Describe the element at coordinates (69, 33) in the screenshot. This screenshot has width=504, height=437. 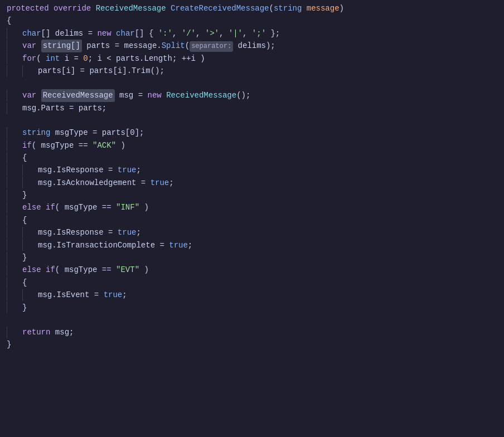
I see `token: delims` at that location.